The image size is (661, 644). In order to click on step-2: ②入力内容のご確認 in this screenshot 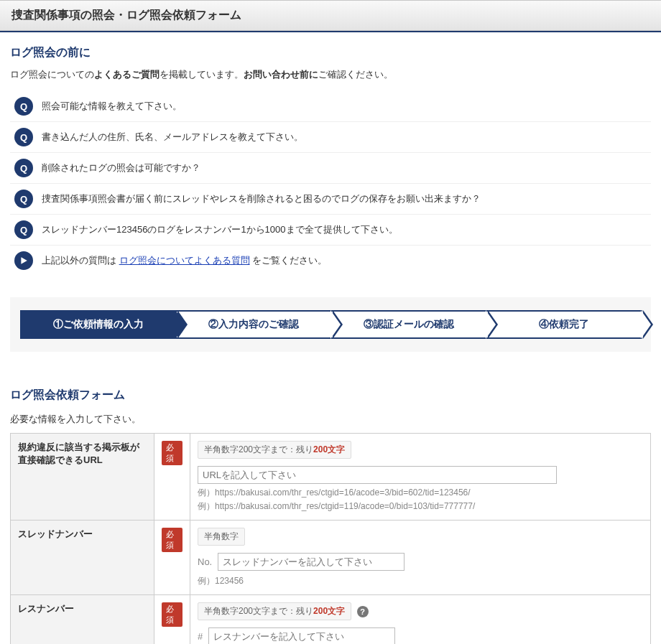, I will do `click(254, 325)`.